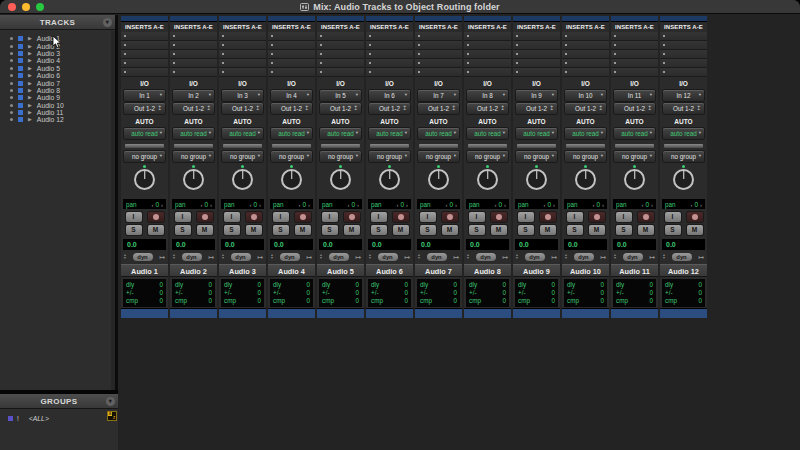 This screenshot has width=800, height=450. I want to click on group-name: <ALL>, so click(39, 418).